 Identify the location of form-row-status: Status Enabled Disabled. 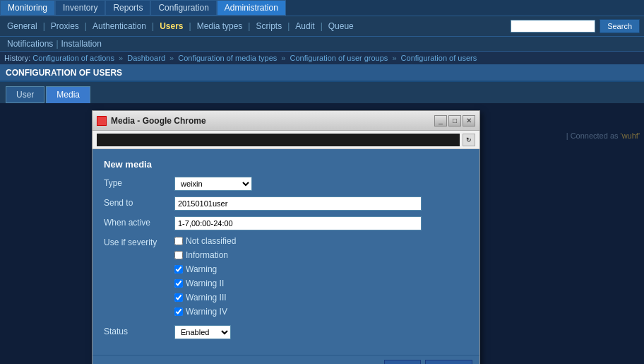
(286, 332).